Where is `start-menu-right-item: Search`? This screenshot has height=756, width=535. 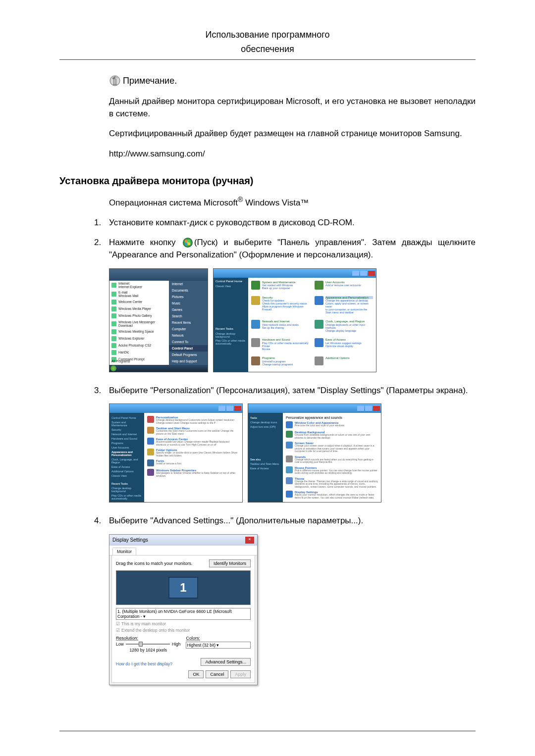
start-menu-right-item: Search is located at coordinates (188, 316).